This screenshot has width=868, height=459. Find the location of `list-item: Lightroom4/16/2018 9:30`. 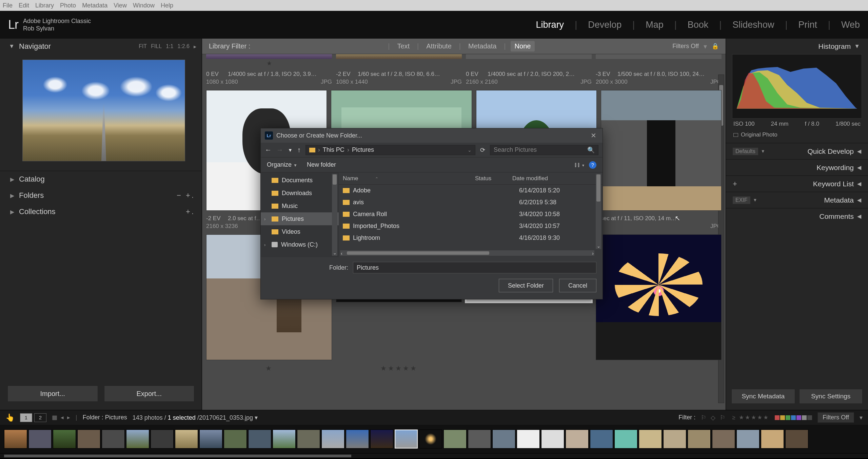

list-item: Lightroom4/16/2018 9:30 is located at coordinates (471, 238).